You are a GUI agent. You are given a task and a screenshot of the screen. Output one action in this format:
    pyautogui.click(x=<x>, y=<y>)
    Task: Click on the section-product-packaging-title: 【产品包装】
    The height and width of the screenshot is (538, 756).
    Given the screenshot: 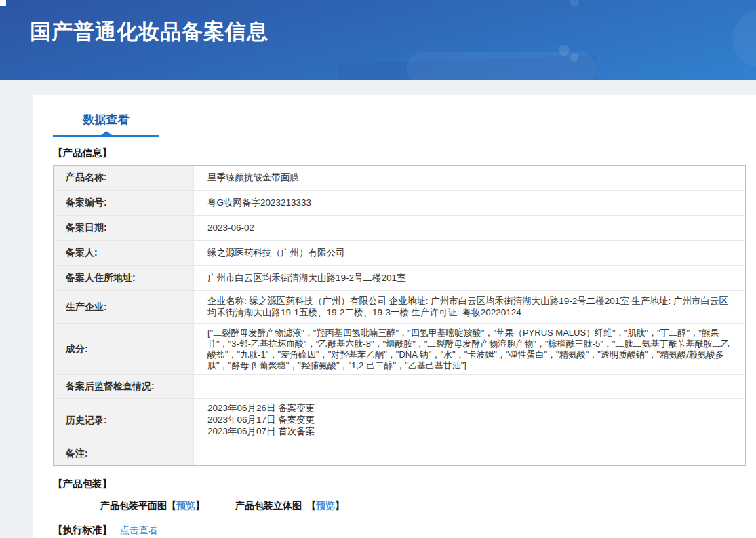 What is the action you would take?
    pyautogui.click(x=404, y=484)
    